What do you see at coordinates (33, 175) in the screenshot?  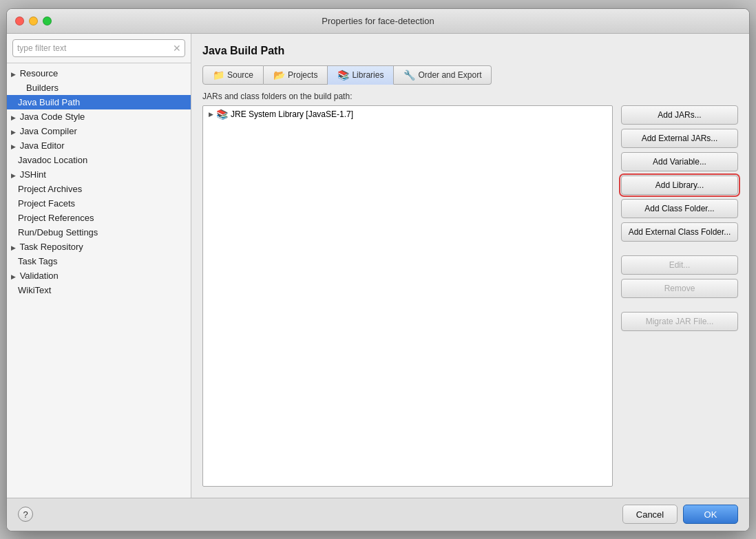 I see `sidebar-item-label: JSHint` at bounding box center [33, 175].